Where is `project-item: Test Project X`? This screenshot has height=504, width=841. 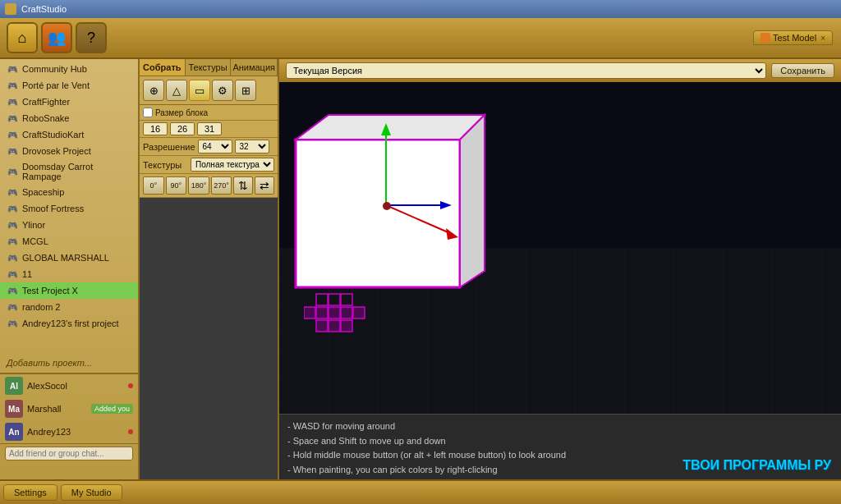
project-item: Test Project X is located at coordinates (69, 291).